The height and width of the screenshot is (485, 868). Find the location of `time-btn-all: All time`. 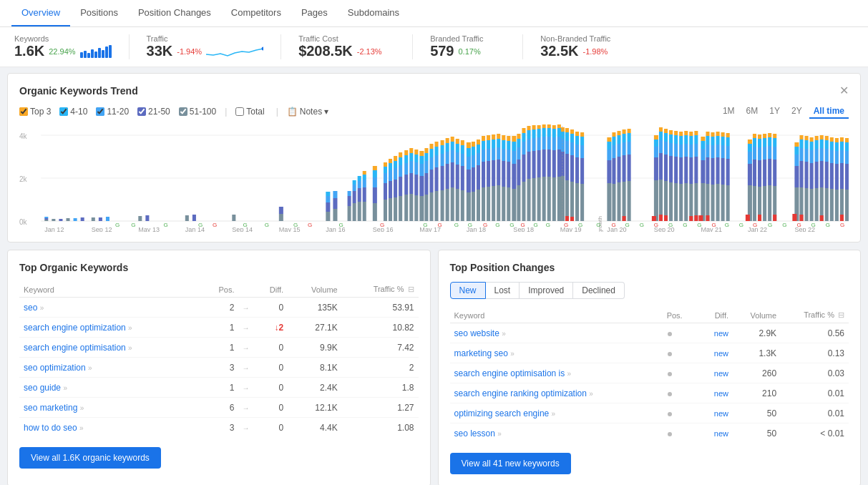

time-btn-all: All time is located at coordinates (829, 112).